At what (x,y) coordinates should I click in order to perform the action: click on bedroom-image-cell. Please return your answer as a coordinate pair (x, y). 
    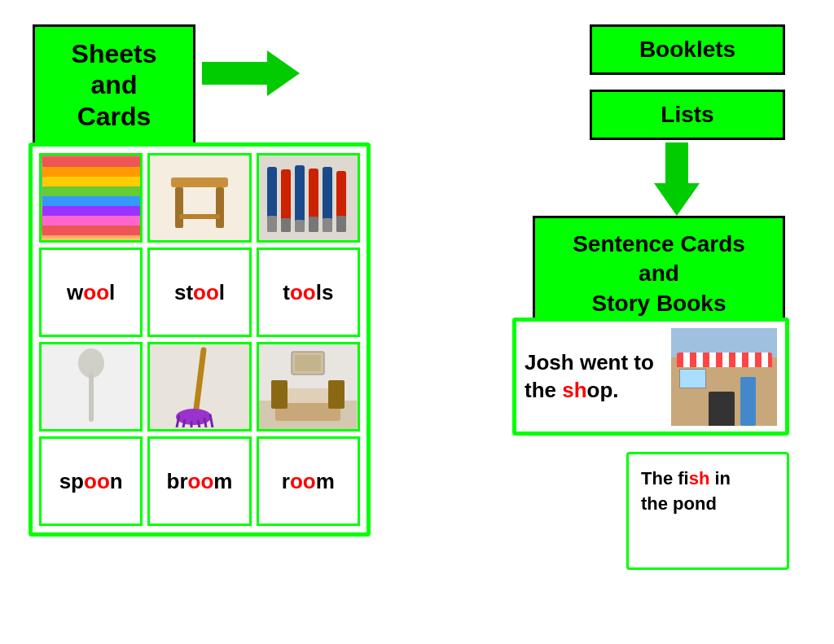
    Looking at the image, I should click on (308, 387).